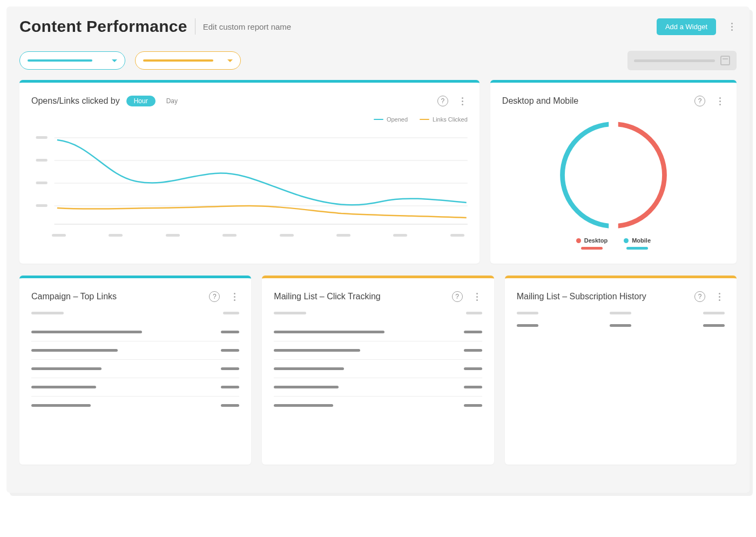 The height and width of the screenshot is (537, 756). I want to click on chart-legend: Opened Links Clicked, so click(249, 119).